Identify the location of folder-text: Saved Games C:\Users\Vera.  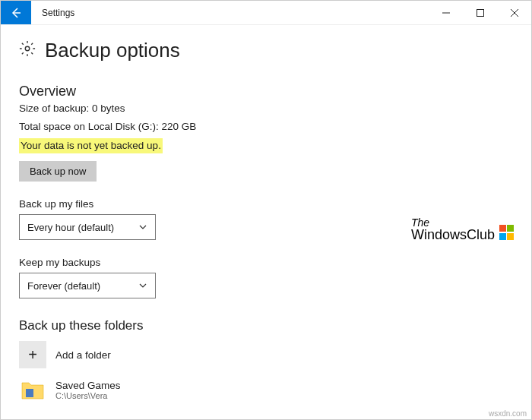
(88, 390).